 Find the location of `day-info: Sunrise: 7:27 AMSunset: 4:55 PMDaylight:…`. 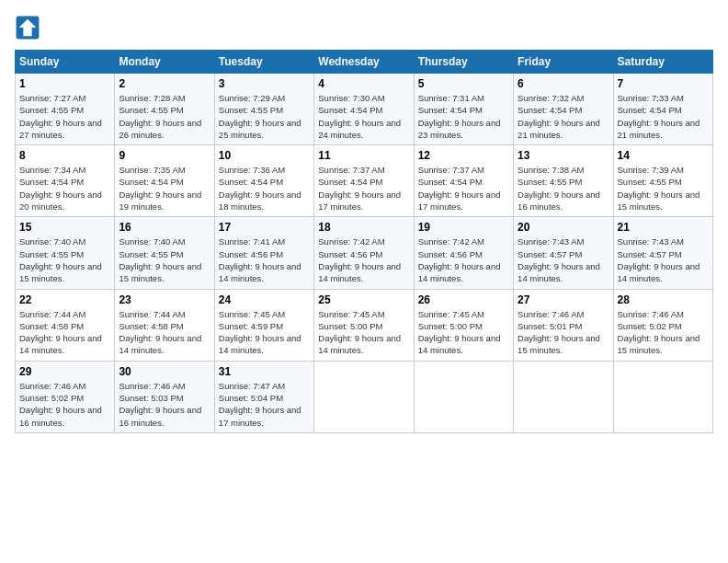

day-info: Sunrise: 7:27 AMSunset: 4:55 PMDaylight:… is located at coordinates (64, 116).